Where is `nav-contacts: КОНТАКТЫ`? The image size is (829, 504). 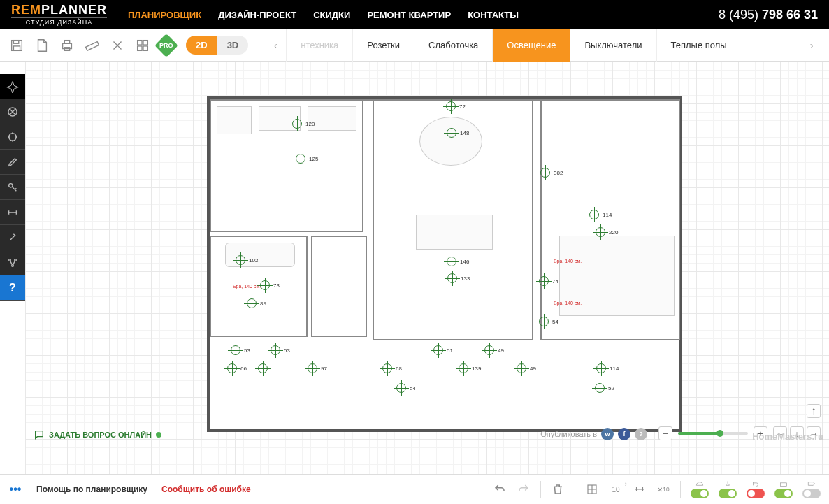 nav-contacts: КОНТАКТЫ is located at coordinates (493, 15).